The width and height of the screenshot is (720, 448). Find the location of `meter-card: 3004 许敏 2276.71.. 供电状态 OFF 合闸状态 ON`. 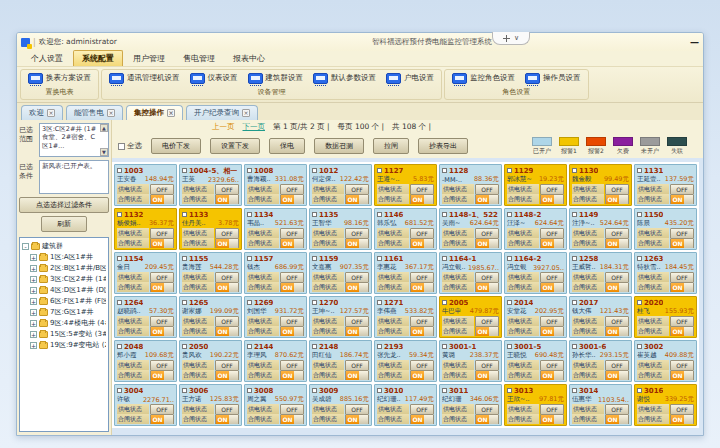

meter-card: 3004 许敏 2276.71.. 供电状态 OFF 合闸状态 ON is located at coordinates (146, 405).